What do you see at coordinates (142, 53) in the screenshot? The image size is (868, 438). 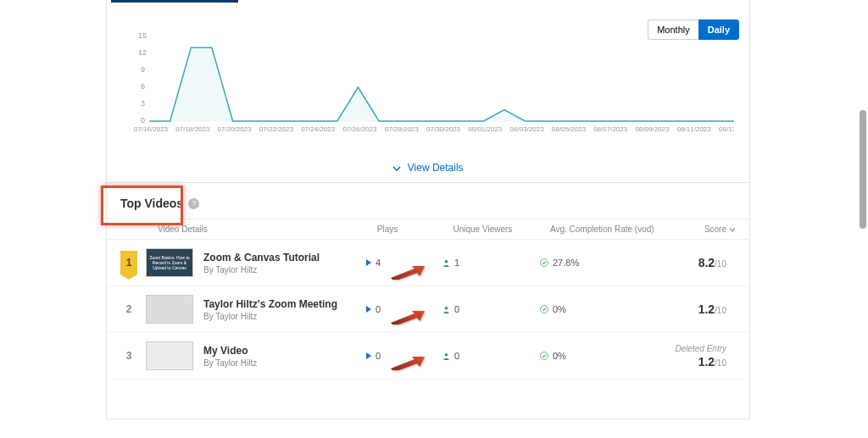 I see `svg-text: 12` at bounding box center [142, 53].